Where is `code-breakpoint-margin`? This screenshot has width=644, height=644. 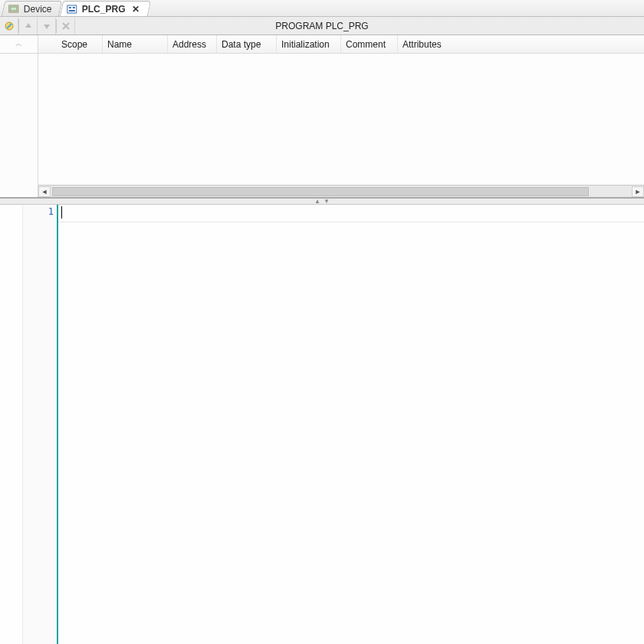
code-breakpoint-margin is located at coordinates (12, 425).